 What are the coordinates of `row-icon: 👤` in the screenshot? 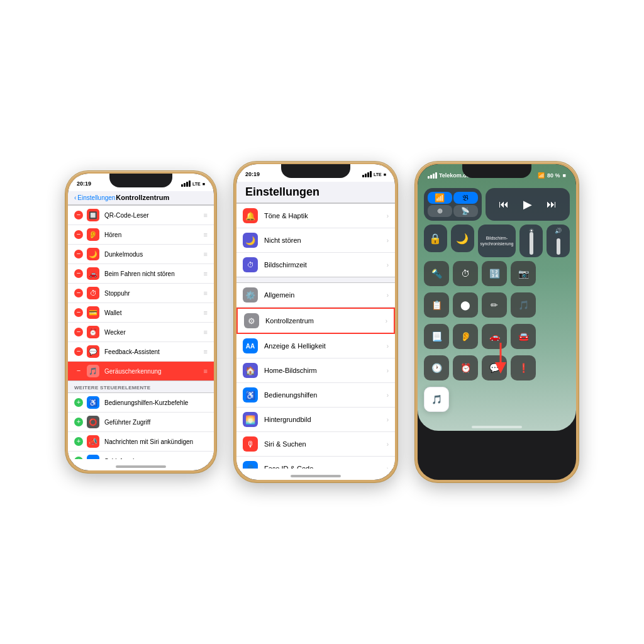 It's located at (250, 465).